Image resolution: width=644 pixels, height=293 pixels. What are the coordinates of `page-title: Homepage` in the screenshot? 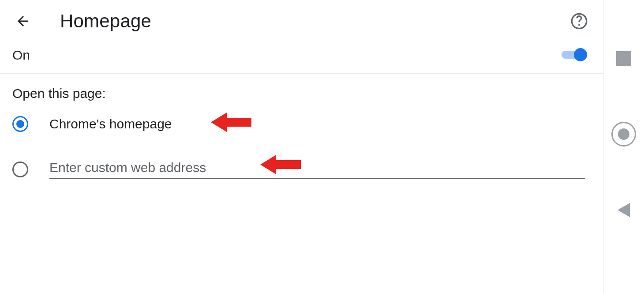 It's located at (314, 21).